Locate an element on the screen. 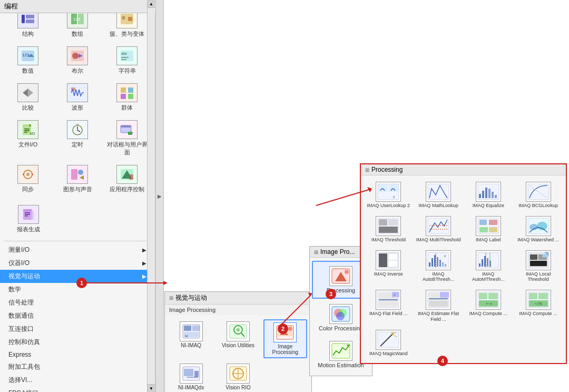 This screenshot has width=569, height=392. bcglookup-label: IMAQ BCGLookup is located at coordinates (538, 205).